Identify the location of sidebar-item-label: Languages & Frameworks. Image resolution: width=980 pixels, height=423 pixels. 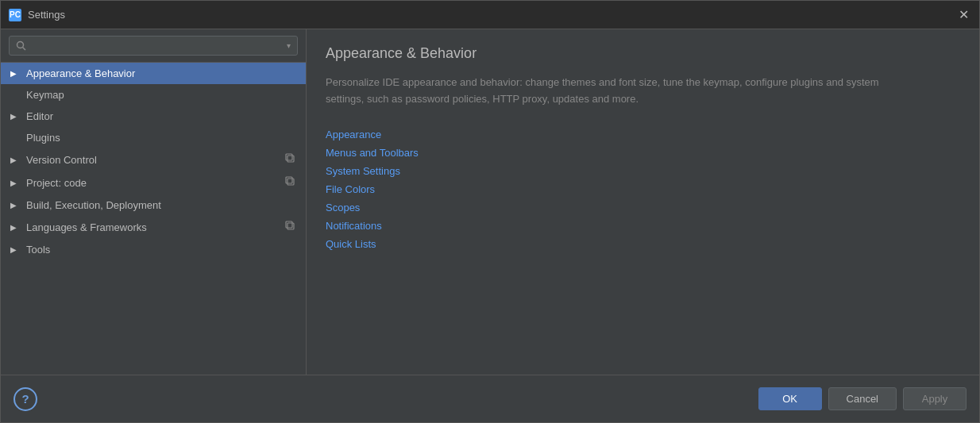
(156, 227).